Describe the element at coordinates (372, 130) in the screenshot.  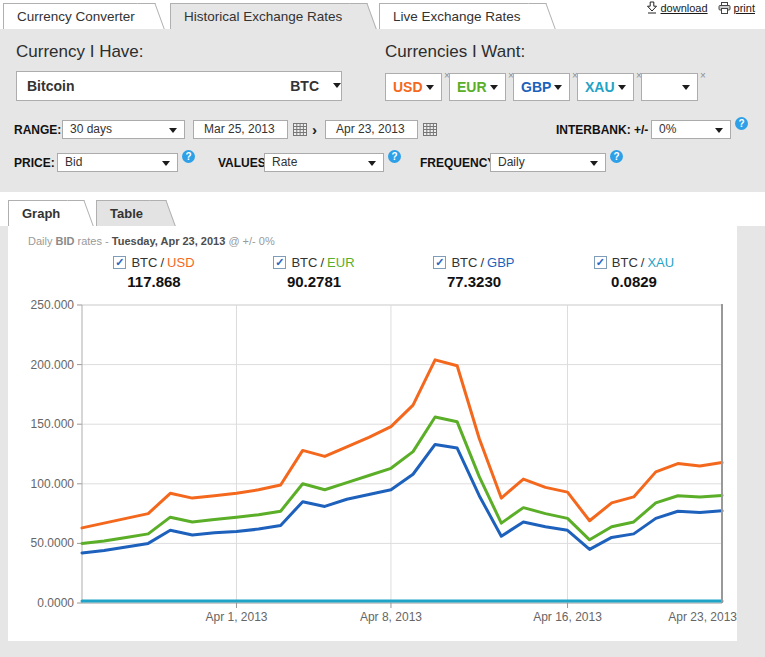
I see `date-to-input: Apr 23, 2013` at that location.